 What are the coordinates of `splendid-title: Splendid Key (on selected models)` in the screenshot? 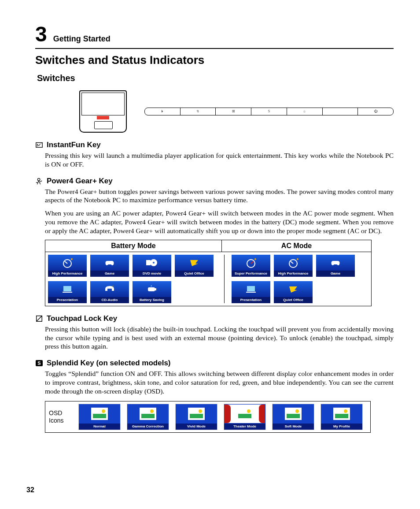 It's located at (109, 363).